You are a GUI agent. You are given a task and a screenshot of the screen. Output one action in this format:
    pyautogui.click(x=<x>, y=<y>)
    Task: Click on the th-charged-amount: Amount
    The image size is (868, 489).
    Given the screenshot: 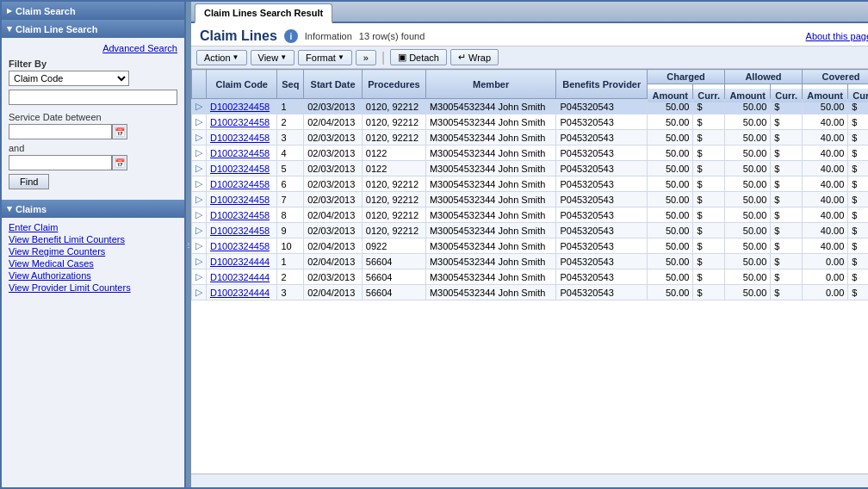 What is the action you would take?
    pyautogui.click(x=670, y=95)
    